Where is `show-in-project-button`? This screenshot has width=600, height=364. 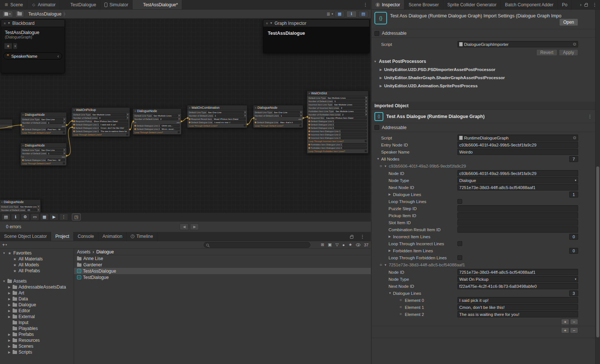 show-in-project-button is located at coordinates (20, 14).